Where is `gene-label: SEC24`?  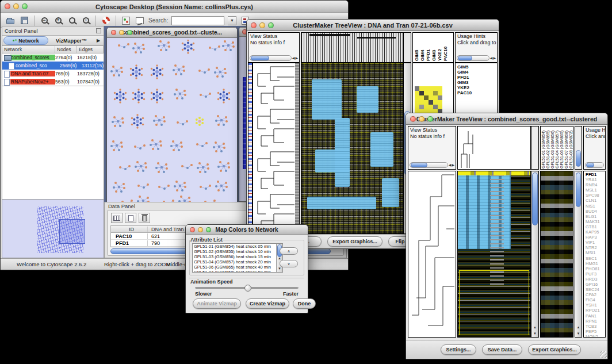
gene-label: SEC24 is located at coordinates (595, 290).